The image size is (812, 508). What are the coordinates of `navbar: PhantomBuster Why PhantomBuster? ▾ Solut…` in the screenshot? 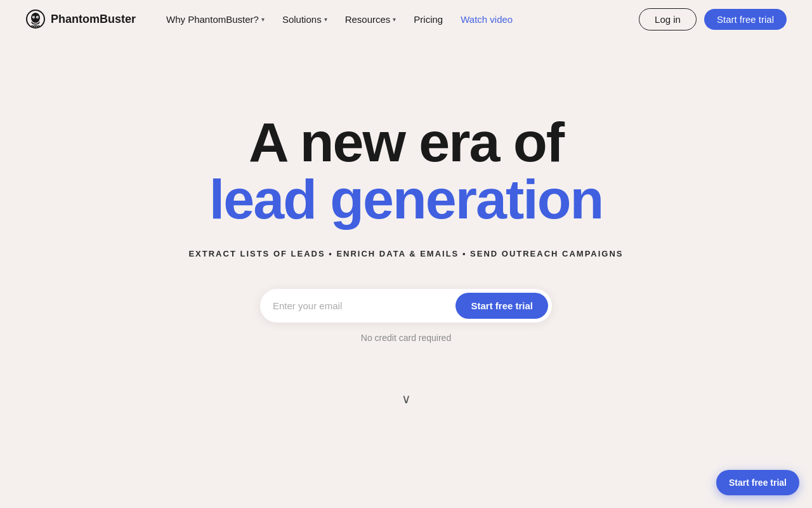 It's located at (406, 19).